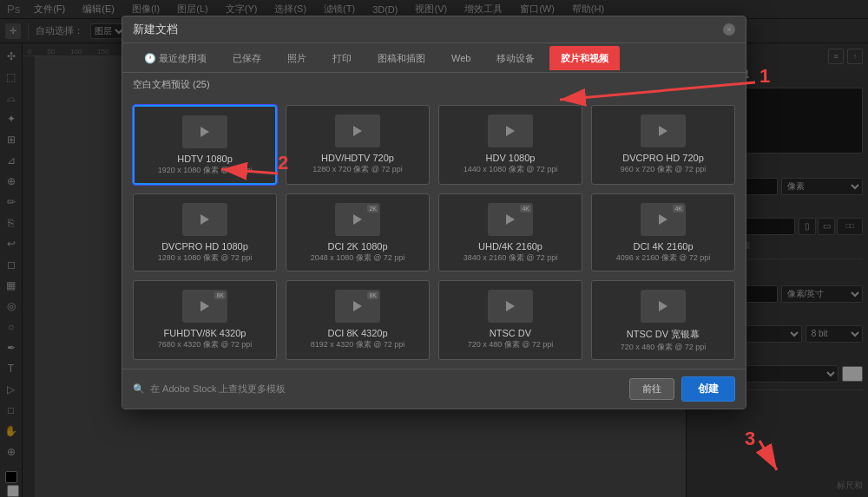  What do you see at coordinates (510, 306) in the screenshot?
I see `preset-icon-ntsc` at bounding box center [510, 306].